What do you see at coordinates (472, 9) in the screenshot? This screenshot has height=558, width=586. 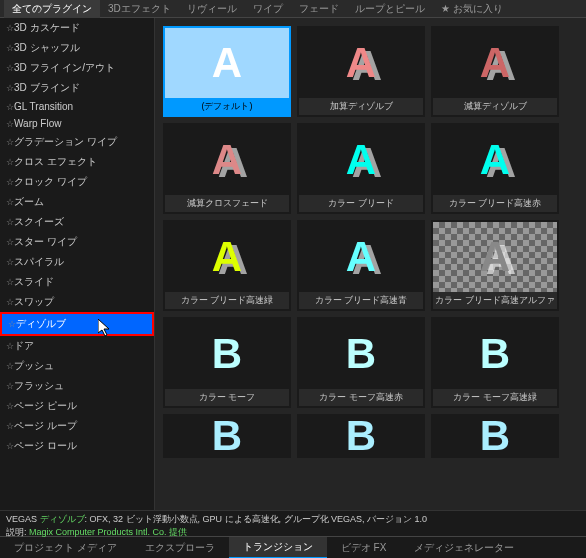 I see `top-tab-6: お気に入り` at bounding box center [472, 9].